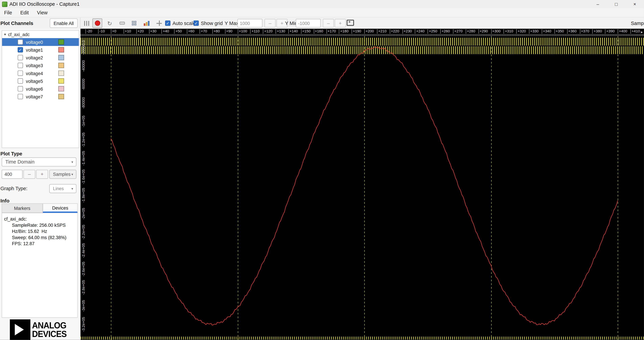  I want to click on channel-row-voltage4: voltage4, so click(40, 73).